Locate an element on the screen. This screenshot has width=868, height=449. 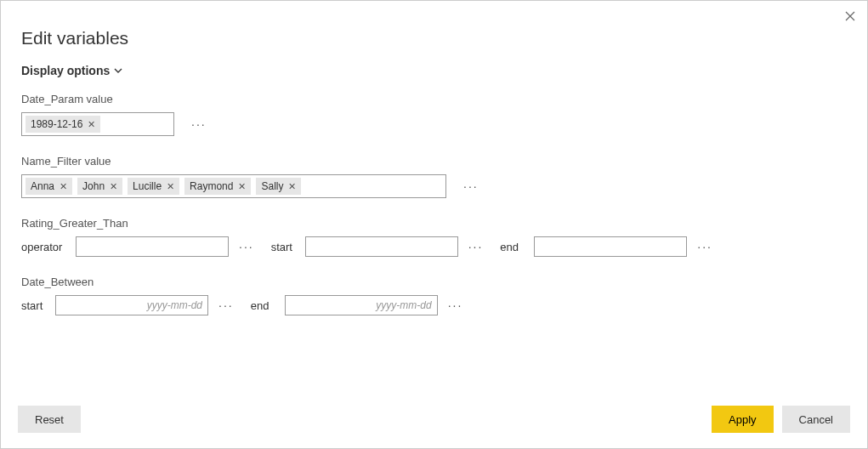
rating-end-label: end is located at coordinates (513, 247).